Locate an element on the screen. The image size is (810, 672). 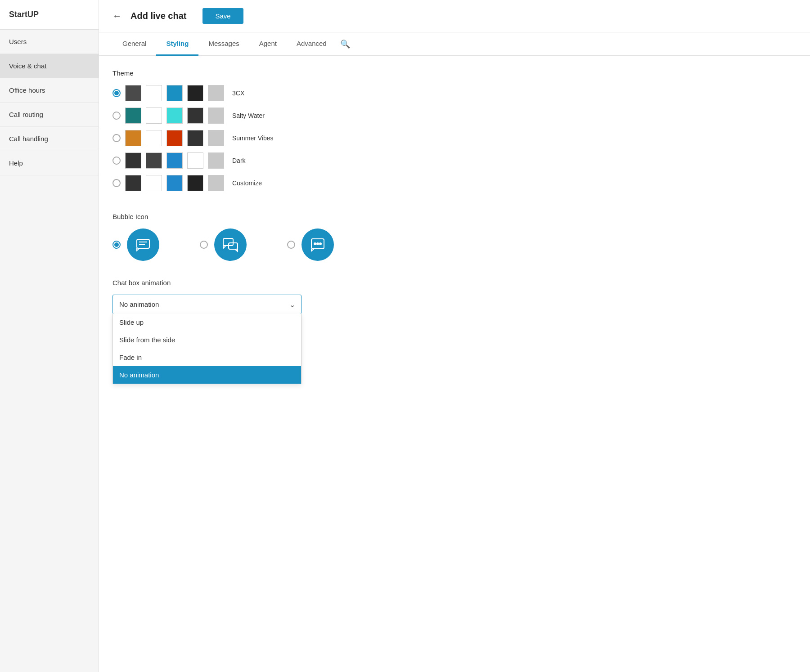
theme-radio-dark is located at coordinates (117, 161).